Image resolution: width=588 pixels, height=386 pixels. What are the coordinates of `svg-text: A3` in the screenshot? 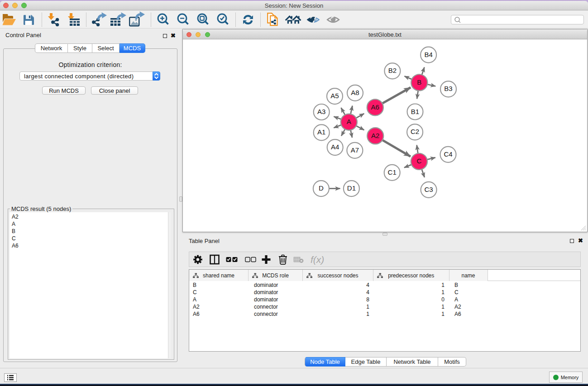 It's located at (321, 111).